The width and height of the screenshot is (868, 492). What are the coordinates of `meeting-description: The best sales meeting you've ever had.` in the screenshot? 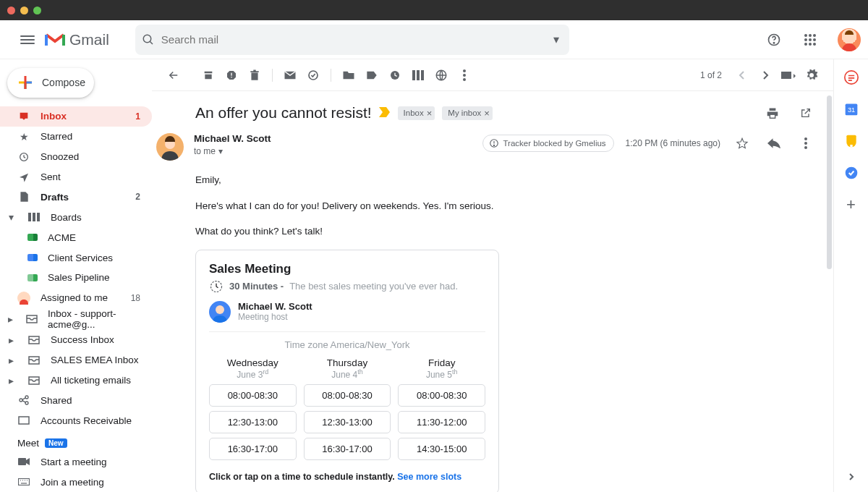 It's located at (373, 287).